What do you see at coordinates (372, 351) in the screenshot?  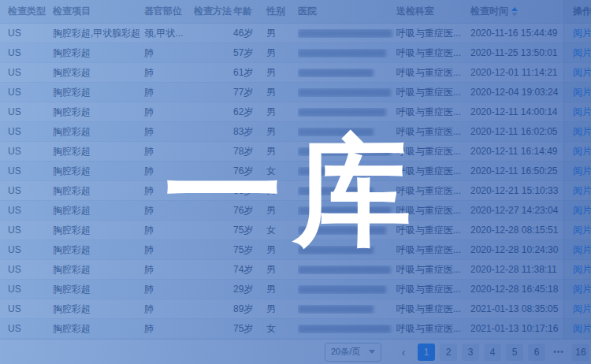 I see `chevron-down-icon` at bounding box center [372, 351].